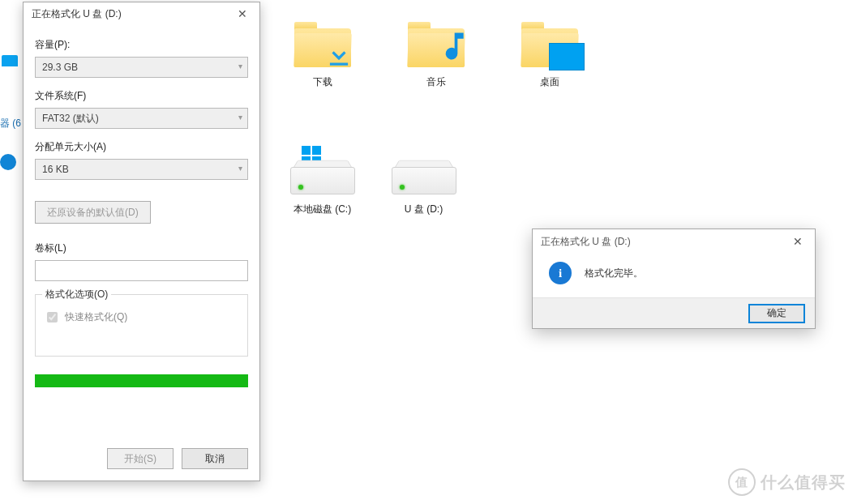 Image resolution: width=857 pixels, height=504 pixels. I want to click on drive-usb-d: U 盘 (D:), so click(423, 182).